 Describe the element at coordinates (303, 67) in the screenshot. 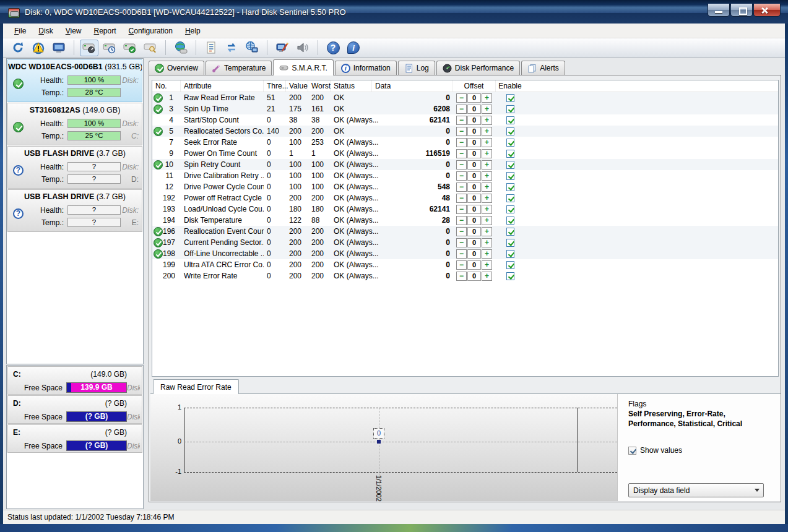

I see `tab-smart: S.M.A.R.T.` at that location.